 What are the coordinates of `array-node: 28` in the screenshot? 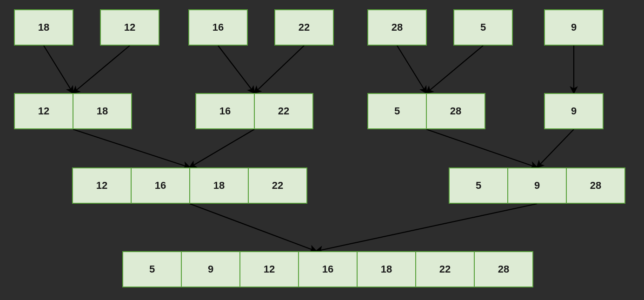 It's located at (397, 27).